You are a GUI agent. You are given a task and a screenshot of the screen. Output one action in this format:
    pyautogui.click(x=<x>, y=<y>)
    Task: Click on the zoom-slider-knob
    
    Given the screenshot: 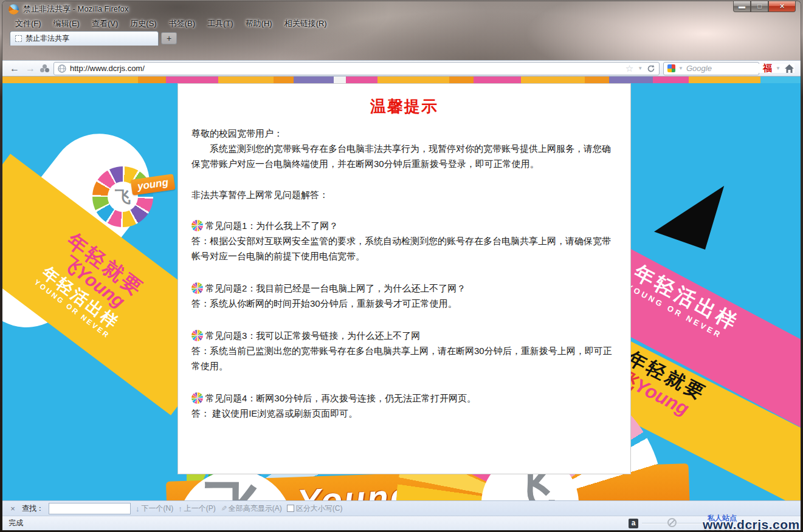 What is the action you would take?
    pyautogui.click(x=672, y=522)
    